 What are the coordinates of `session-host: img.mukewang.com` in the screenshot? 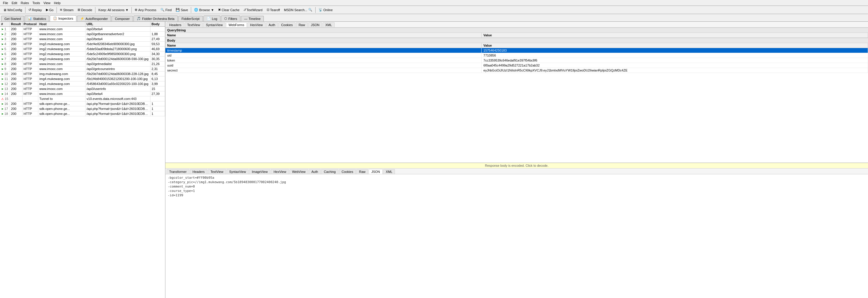 It's located at (62, 74).